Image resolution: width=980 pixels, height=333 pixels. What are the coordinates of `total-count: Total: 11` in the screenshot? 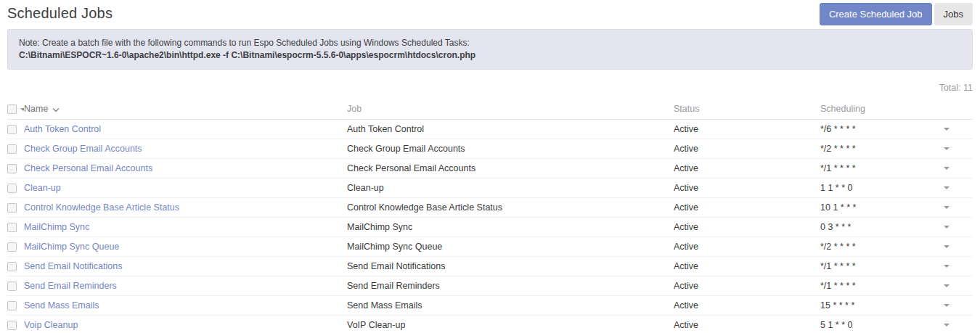 It's located at (490, 88).